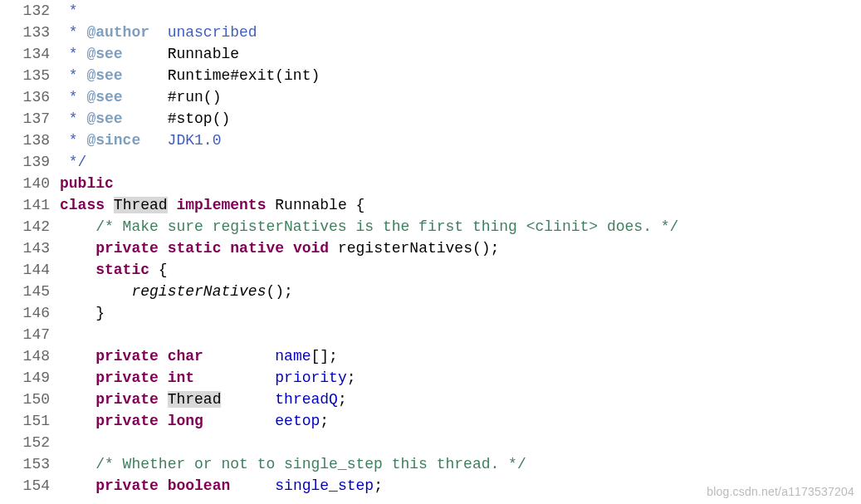 Image resolution: width=861 pixels, height=504 pixels. Describe the element at coordinates (780, 492) in the screenshot. I see `watermark: blog.csdn.net/a1173537204` at that location.